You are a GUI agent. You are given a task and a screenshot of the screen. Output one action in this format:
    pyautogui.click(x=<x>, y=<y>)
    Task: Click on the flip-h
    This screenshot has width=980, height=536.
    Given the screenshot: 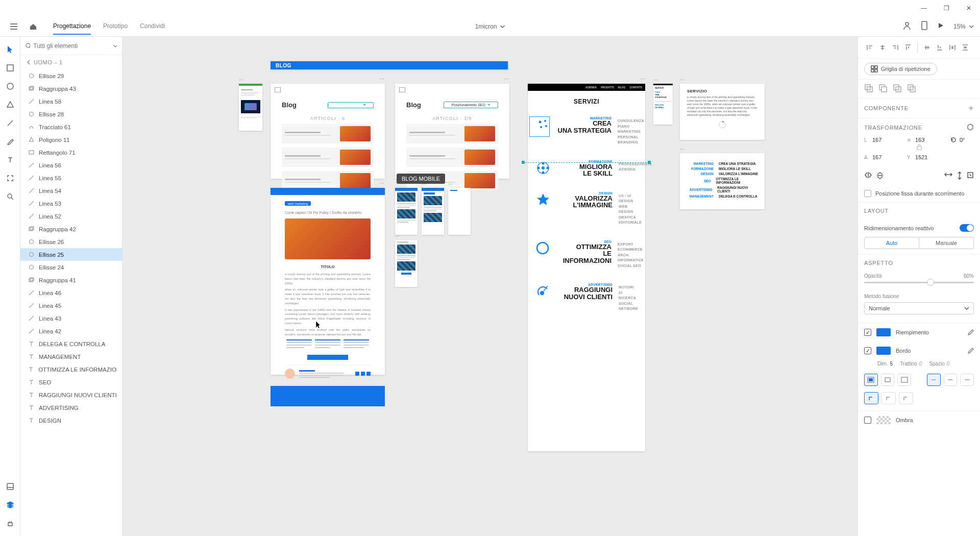 What is the action you would take?
    pyautogui.click(x=868, y=176)
    